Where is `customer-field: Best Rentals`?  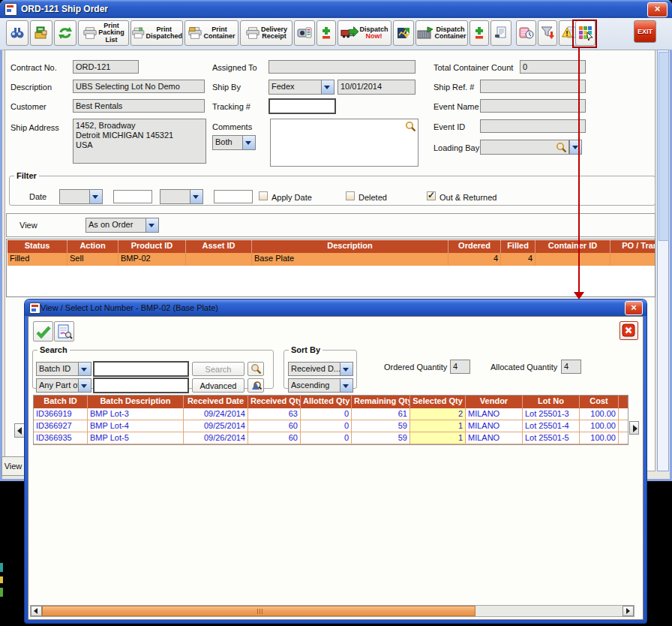
customer-field: Best Rentals is located at coordinates (139, 106).